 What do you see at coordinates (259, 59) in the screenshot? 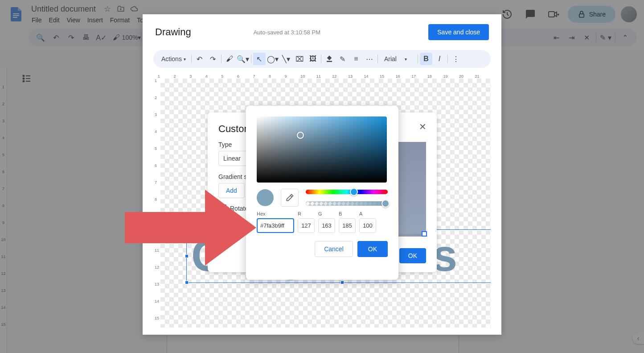
I see `select-tool-icon: ↖` at bounding box center [259, 59].